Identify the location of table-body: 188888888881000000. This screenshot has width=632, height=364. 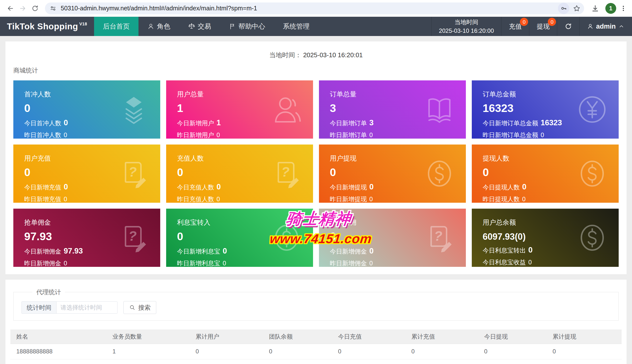
(316, 352).